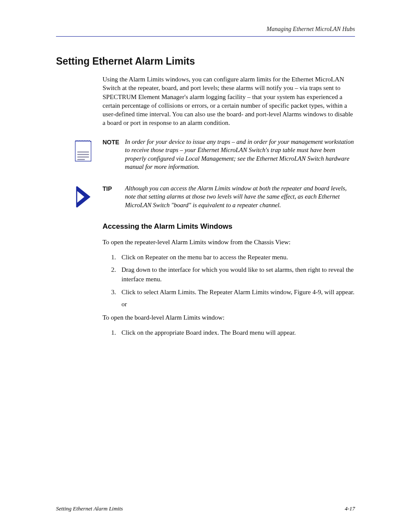 The height and width of the screenshot is (532, 411). What do you see at coordinates (116, 275) in the screenshot?
I see `step-number: 2.` at bounding box center [116, 275].